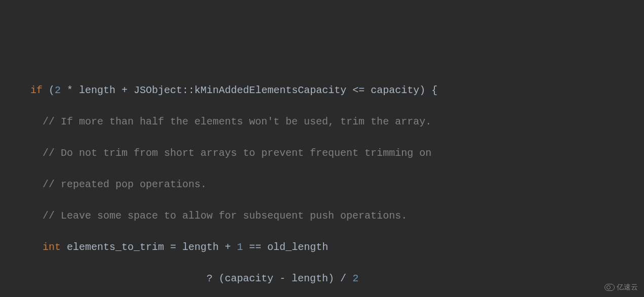 The width and height of the screenshot is (644, 297). I want to click on watermark-text: 亿速云, so click(627, 287).